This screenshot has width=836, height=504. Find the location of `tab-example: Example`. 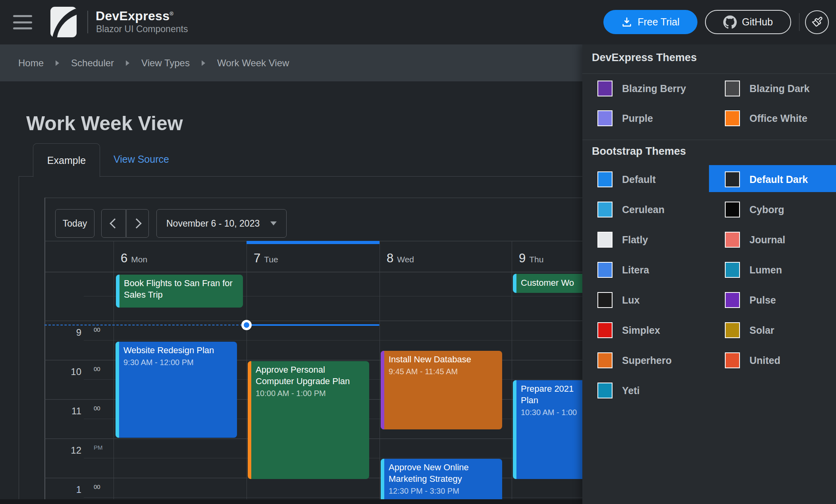

tab-example: Example is located at coordinates (67, 160).